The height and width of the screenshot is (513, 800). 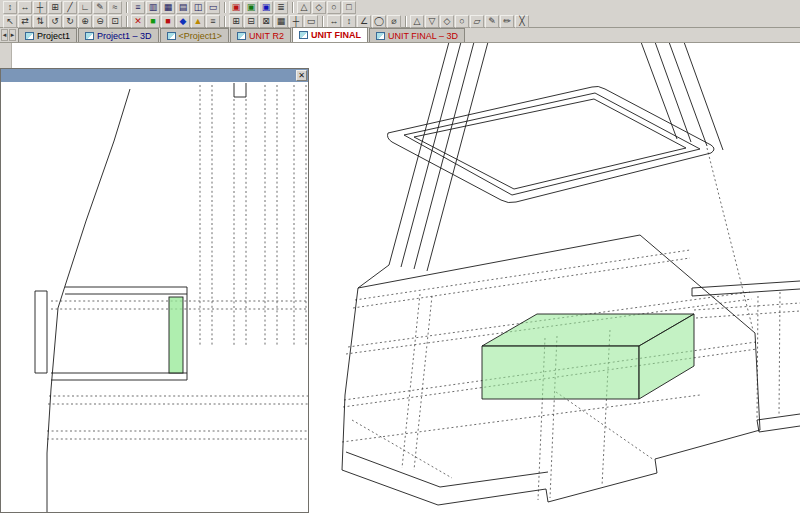 I want to click on tab-label: Project1, so click(x=54, y=36).